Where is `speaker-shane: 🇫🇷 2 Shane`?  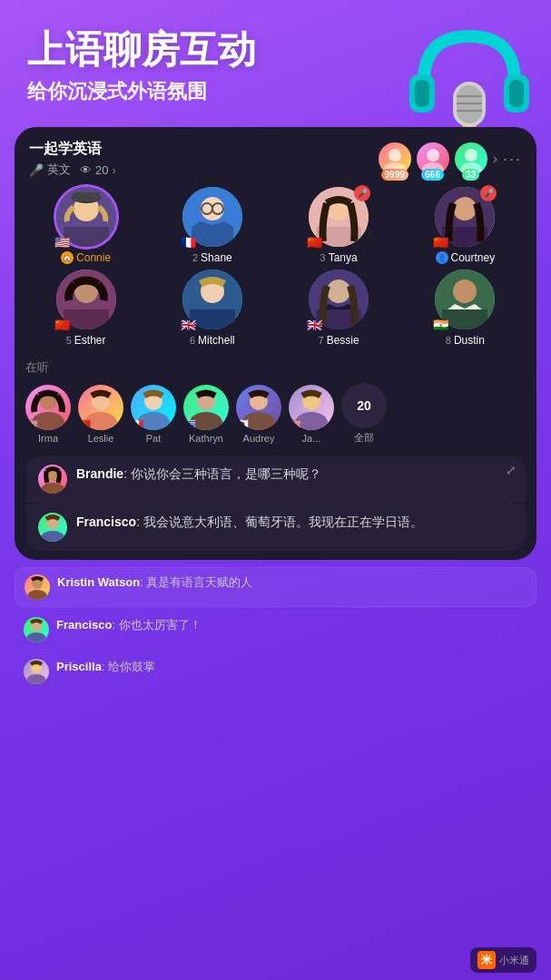 speaker-shane: 🇫🇷 2 Shane is located at coordinates (212, 225).